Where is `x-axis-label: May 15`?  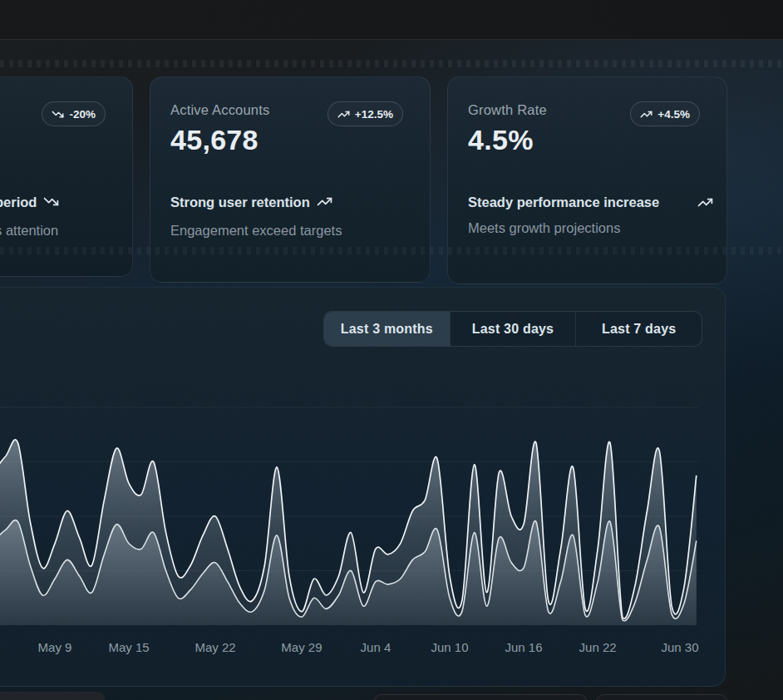
x-axis-label: May 15 is located at coordinates (128, 647).